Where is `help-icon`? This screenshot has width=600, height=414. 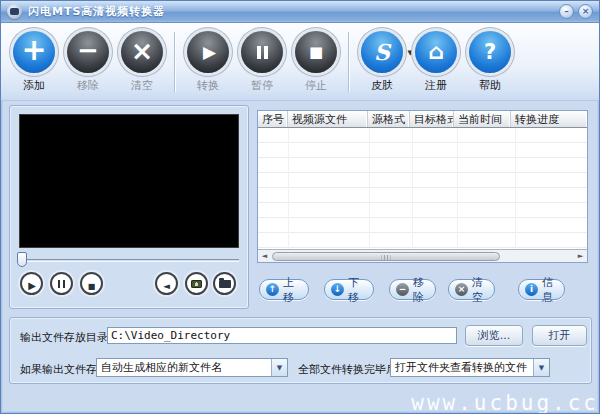
help-icon is located at coordinates (490, 52).